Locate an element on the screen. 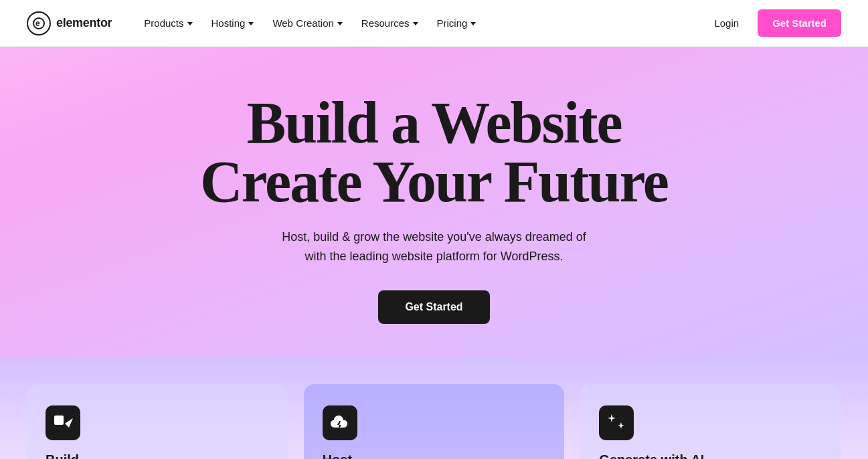 This screenshot has height=459, width=868. logo-text: elementor is located at coordinates (84, 23).